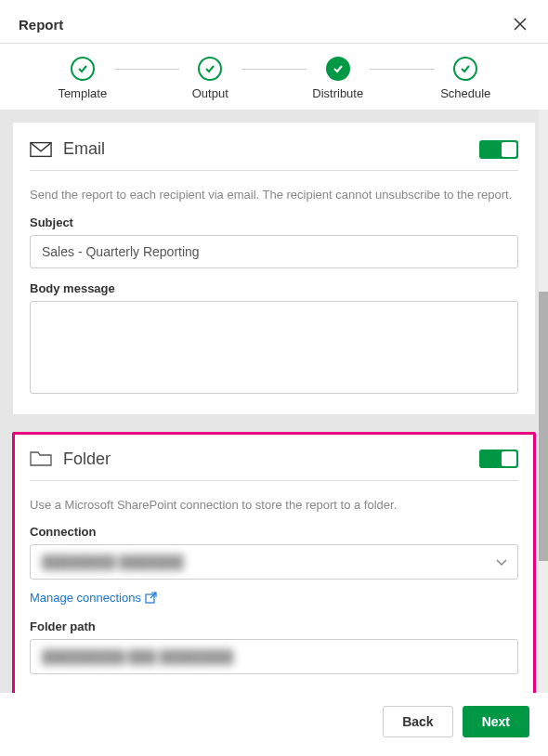 Image resolution: width=548 pixels, height=756 pixels. What do you see at coordinates (274, 223) in the screenshot?
I see `subject-label: Subject` at bounding box center [274, 223].